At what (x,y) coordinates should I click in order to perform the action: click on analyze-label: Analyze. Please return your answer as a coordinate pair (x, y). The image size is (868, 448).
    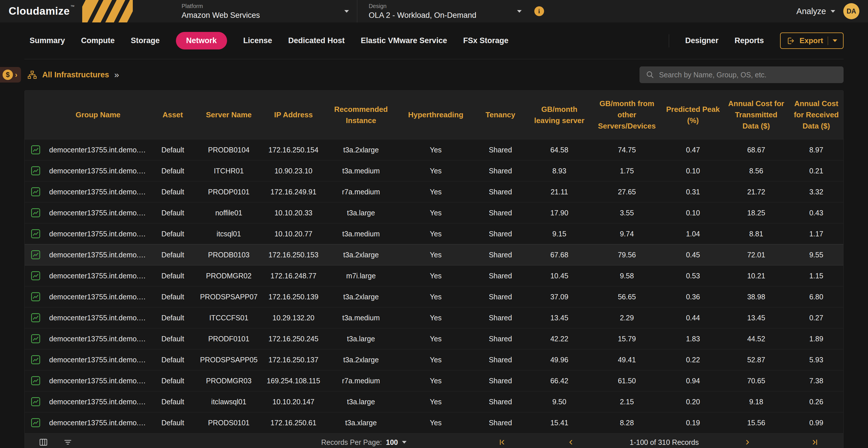
    Looking at the image, I should click on (811, 11).